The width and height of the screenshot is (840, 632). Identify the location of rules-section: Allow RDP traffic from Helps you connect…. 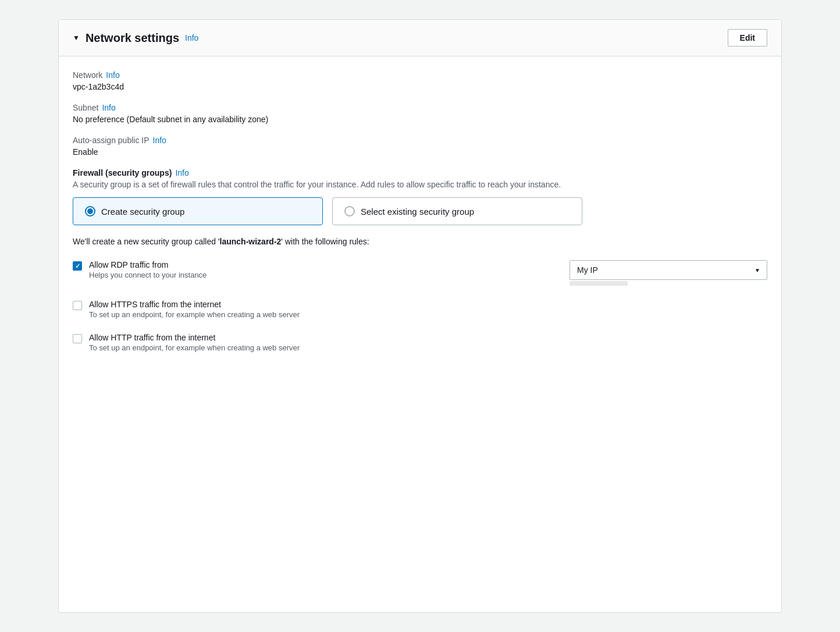
(420, 306).